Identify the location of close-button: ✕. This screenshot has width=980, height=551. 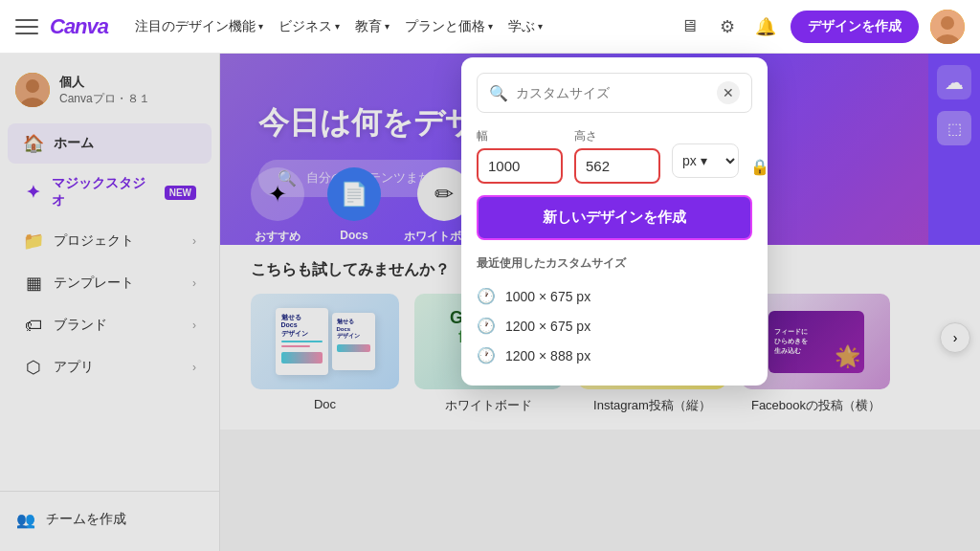
(728, 93).